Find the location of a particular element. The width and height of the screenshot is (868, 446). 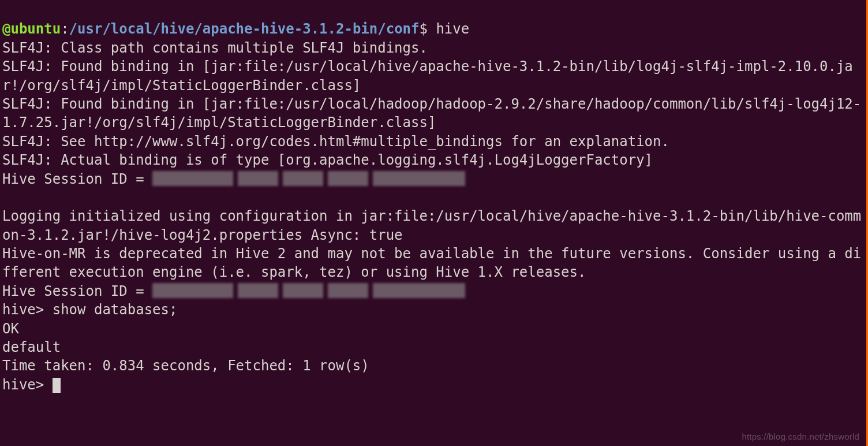

prompt-line: @ubuntu:/usr/local/hive/apache-hive-3.1.… is located at coordinates (235, 29).